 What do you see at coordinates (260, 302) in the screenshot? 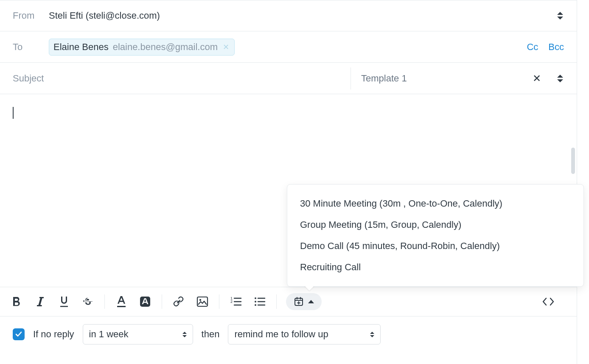
I see `bullet-list-icon` at bounding box center [260, 302].